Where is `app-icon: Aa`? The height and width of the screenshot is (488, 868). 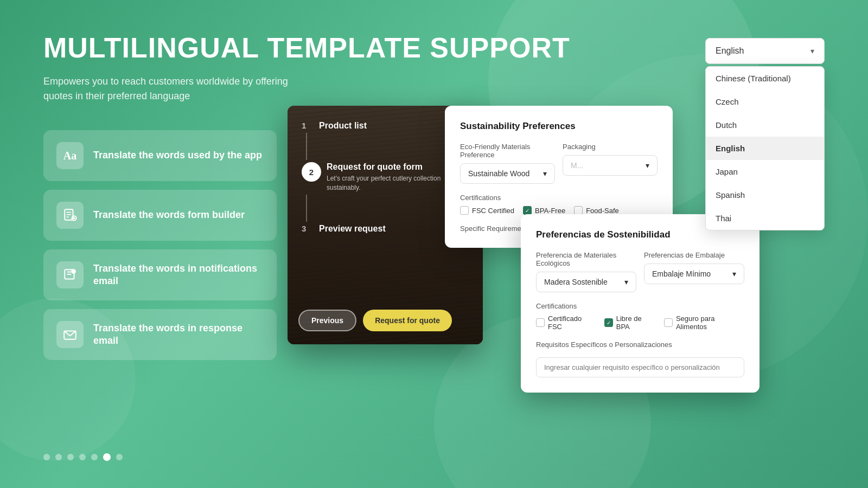 app-icon: Aa is located at coordinates (70, 156).